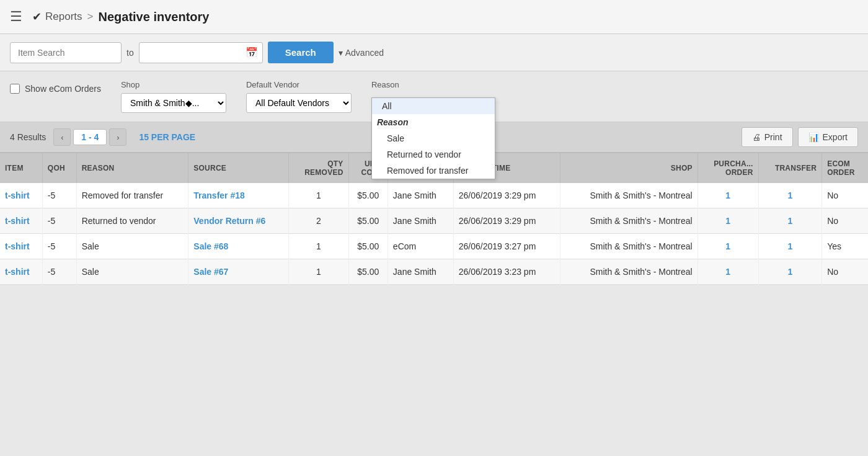 The image size is (868, 456). Describe the element at coordinates (386, 84) in the screenshot. I see `reason-filter: Reason All Reason Sale Returned to vendo…` at that location.